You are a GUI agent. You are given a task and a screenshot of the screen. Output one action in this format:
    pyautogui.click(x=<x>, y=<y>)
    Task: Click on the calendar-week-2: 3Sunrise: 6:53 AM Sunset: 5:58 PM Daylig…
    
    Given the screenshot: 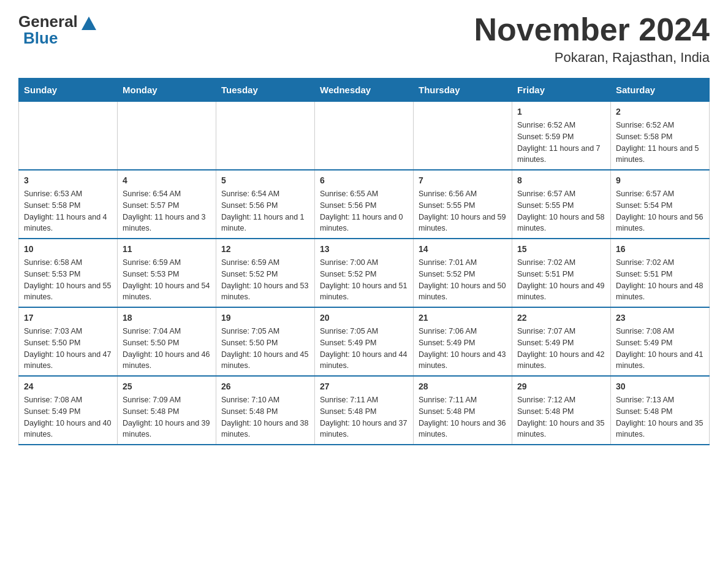 What is the action you would take?
    pyautogui.click(x=364, y=204)
    